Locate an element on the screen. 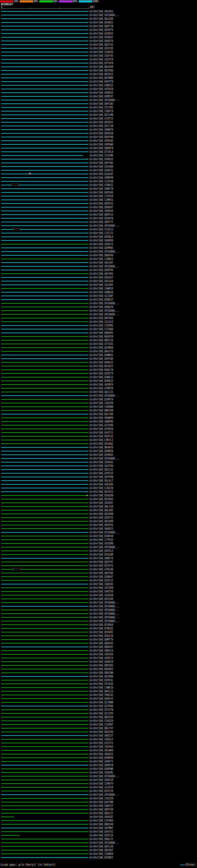 This screenshot has height=868, width=197. hit-subject-id: UniRef100_Q1TJP5 is located at coordinates (101, 714).